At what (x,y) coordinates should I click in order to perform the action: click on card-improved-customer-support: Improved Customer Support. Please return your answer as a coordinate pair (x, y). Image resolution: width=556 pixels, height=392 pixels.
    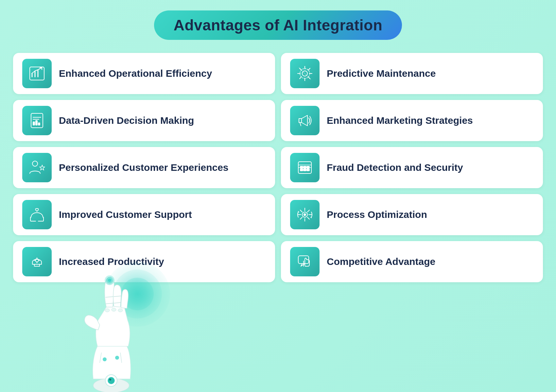
    Looking at the image, I should click on (144, 215).